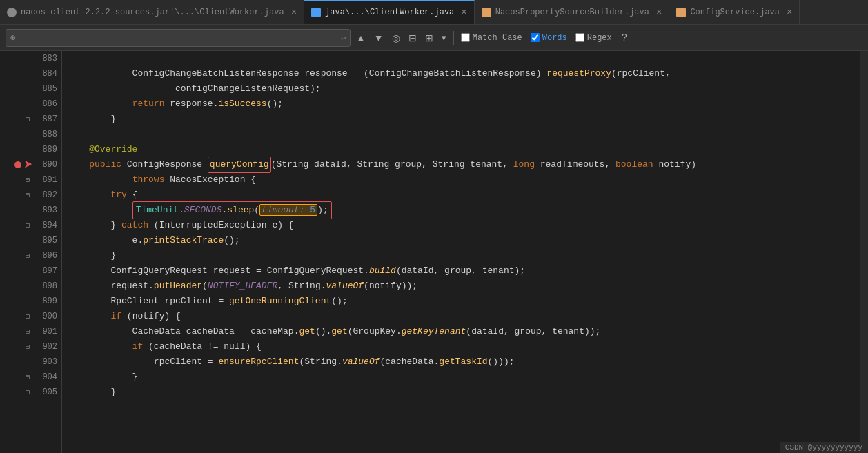 Image resolution: width=868 pixels, height=453 pixels. What do you see at coordinates (30, 332) in the screenshot?
I see `gutter-901: ⊟ 901` at bounding box center [30, 332].